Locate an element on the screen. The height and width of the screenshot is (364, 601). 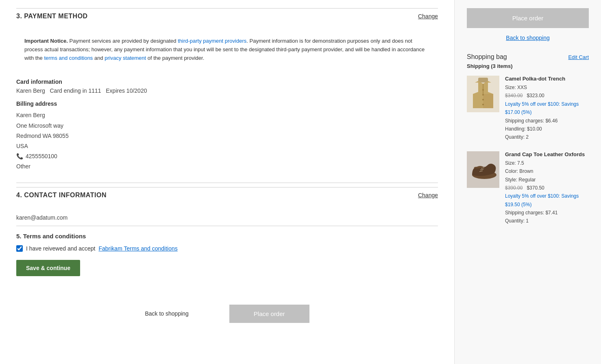
cart-item-1-image is located at coordinates (483, 94).